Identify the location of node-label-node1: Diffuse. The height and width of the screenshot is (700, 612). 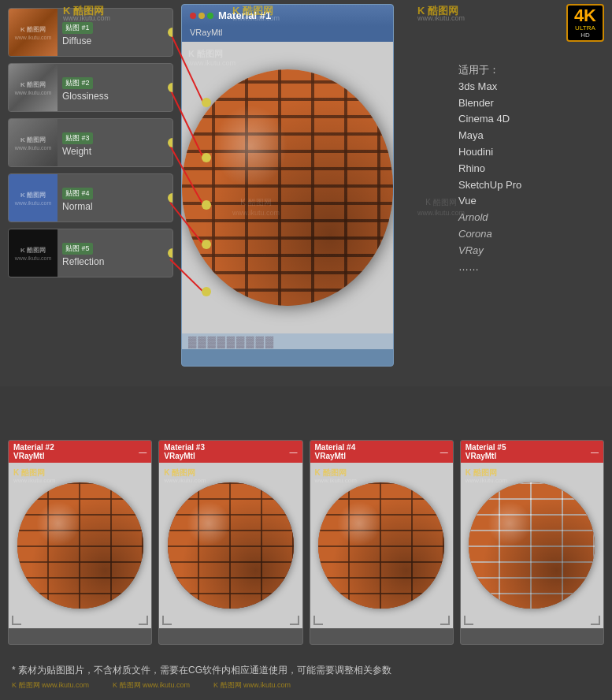
(115, 41).